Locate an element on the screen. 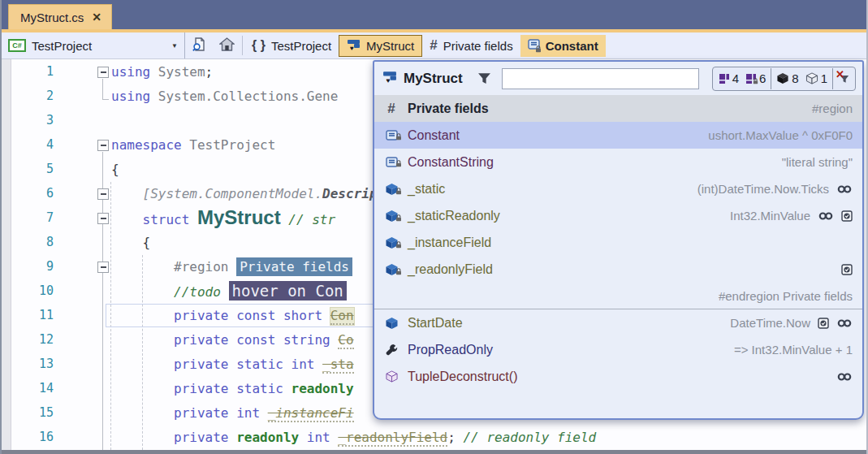  property-wrench-icon is located at coordinates (391, 349).